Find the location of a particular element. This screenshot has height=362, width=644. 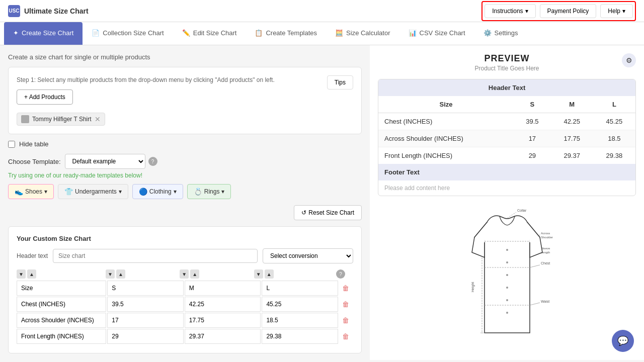

preview-product-title: Product Title Goes Here is located at coordinates (507, 68).